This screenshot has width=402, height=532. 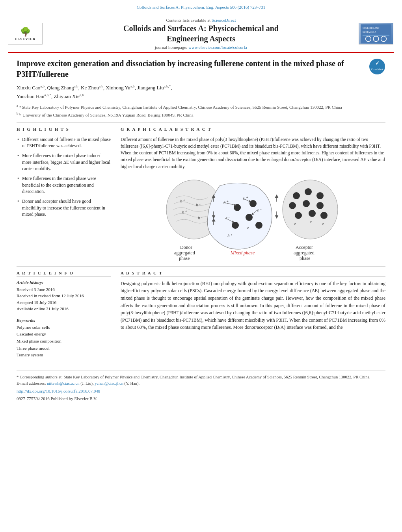 I want to click on authors-line: Xinxiu Caoa,b, Qiang Zhanga,b, Ke Zhoua,…, so click(x=201, y=92).